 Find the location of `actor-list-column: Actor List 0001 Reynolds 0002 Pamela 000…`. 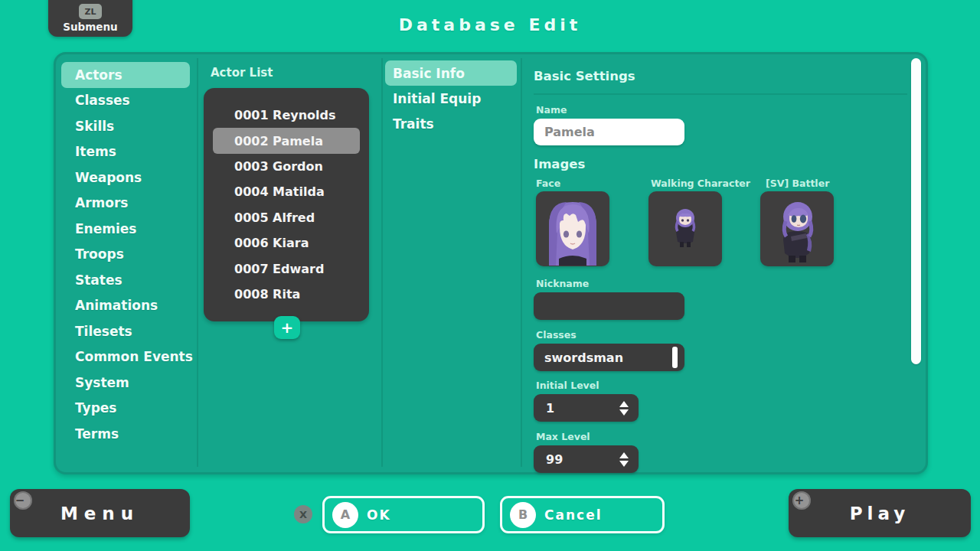

actor-list-column: Actor List 0001 Reynolds 0002 Pamela 000… is located at coordinates (289, 263).